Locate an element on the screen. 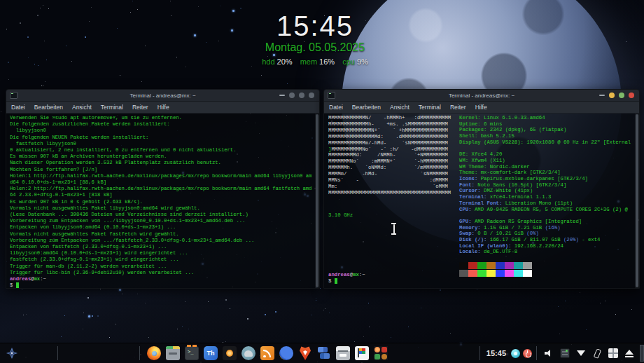 Image resolution: width=644 pixels, height=363 pixels. clipboard-icon is located at coordinates (597, 353).